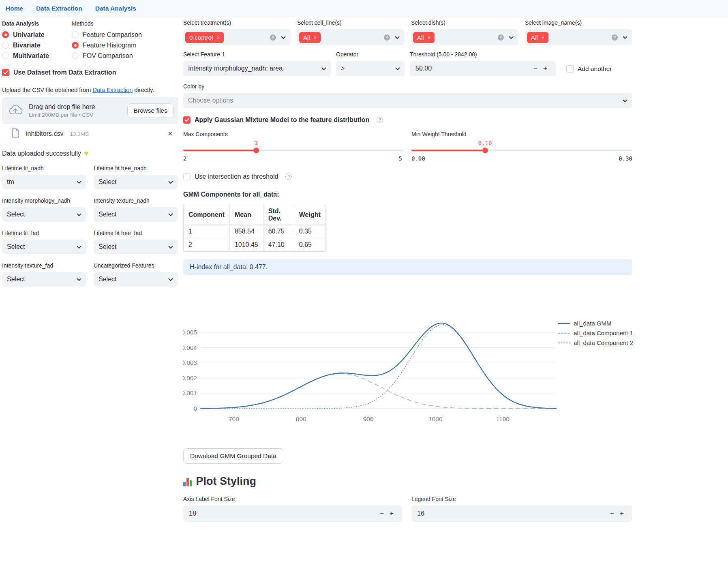  I want to click on max-components-slider: 3, so click(293, 150).